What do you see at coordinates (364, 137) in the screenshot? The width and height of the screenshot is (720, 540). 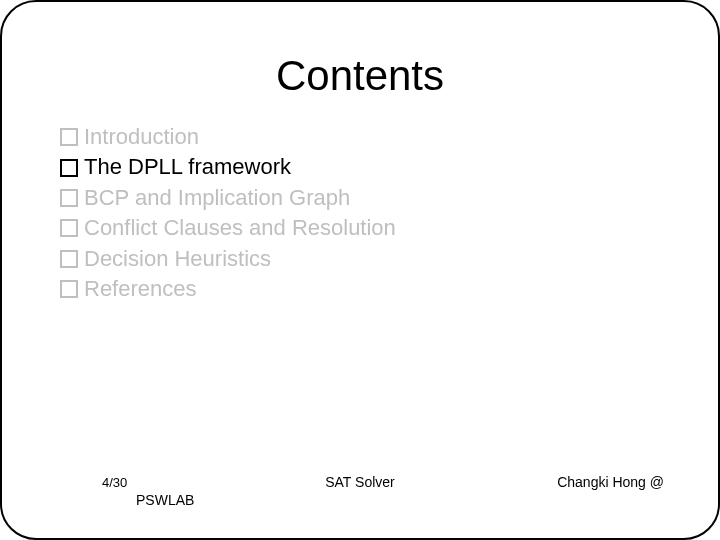 I see `contents-item: Introduction` at bounding box center [364, 137].